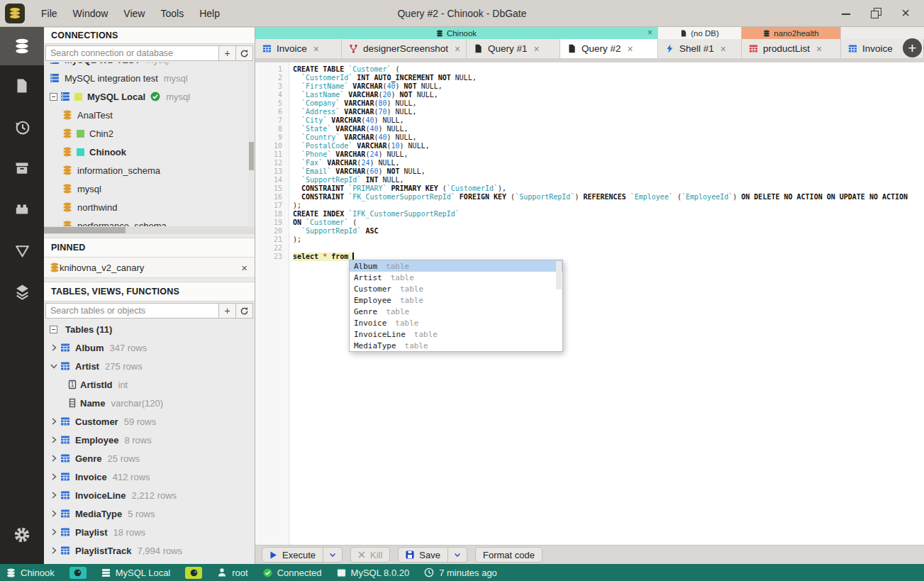 The width and height of the screenshot is (924, 581). Describe the element at coordinates (609, 48) in the screenshot. I see `tab-query-2: Query #2 ×` at that location.